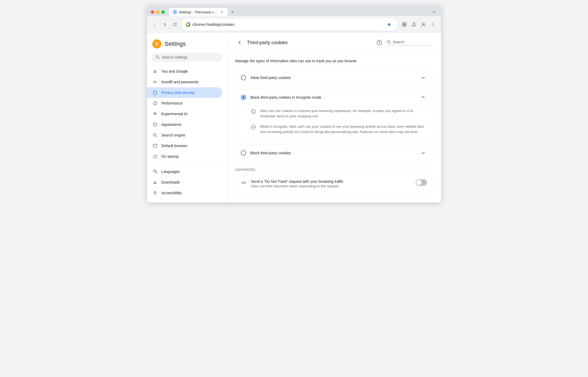 This screenshot has width=588, height=377. What do you see at coordinates (165, 24) in the screenshot?
I see `forward-arrow-icon` at bounding box center [165, 24].